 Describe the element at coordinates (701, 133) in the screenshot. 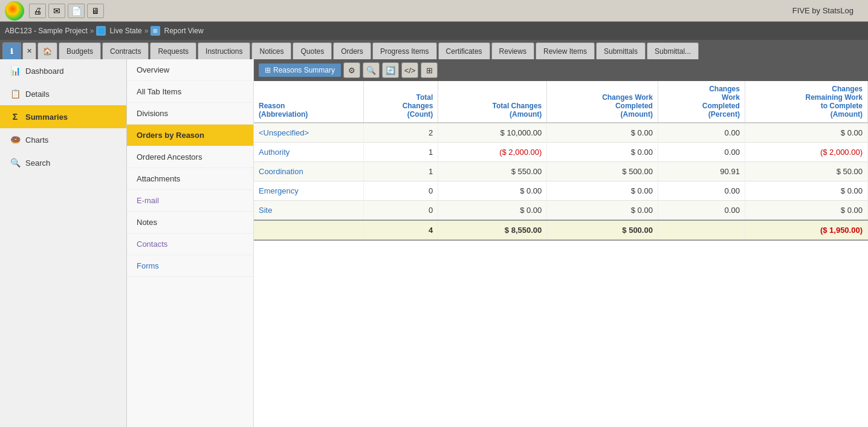

I see `cell-percent: 0.00` at that location.